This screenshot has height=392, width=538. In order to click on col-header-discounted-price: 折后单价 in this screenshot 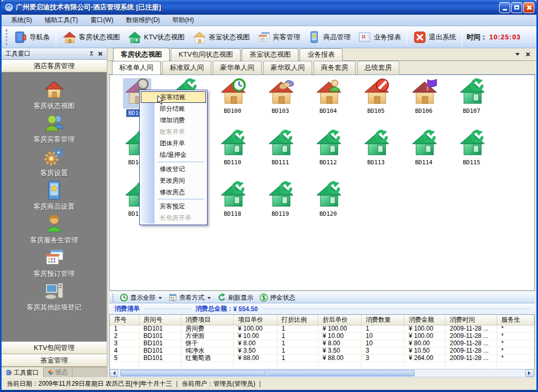, I will do `click(340, 320)`.